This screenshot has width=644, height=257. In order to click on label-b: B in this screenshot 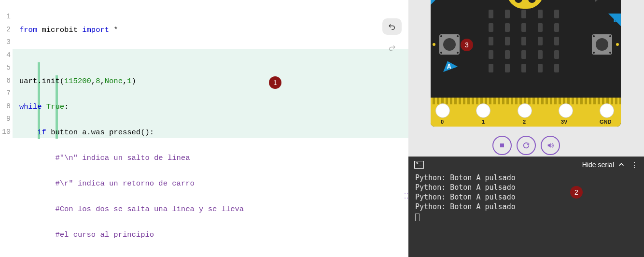, I will do `click(616, 20)`.